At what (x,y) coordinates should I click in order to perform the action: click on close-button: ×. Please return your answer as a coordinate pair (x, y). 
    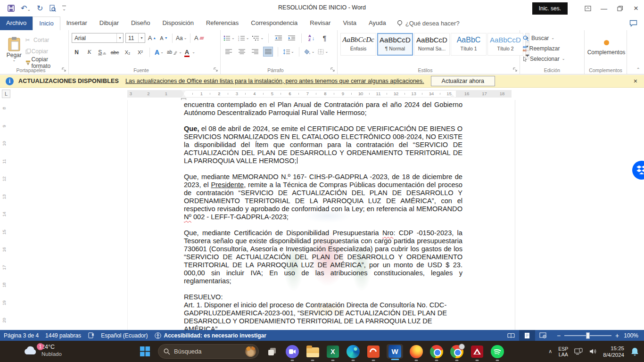
    Looking at the image, I should click on (636, 8).